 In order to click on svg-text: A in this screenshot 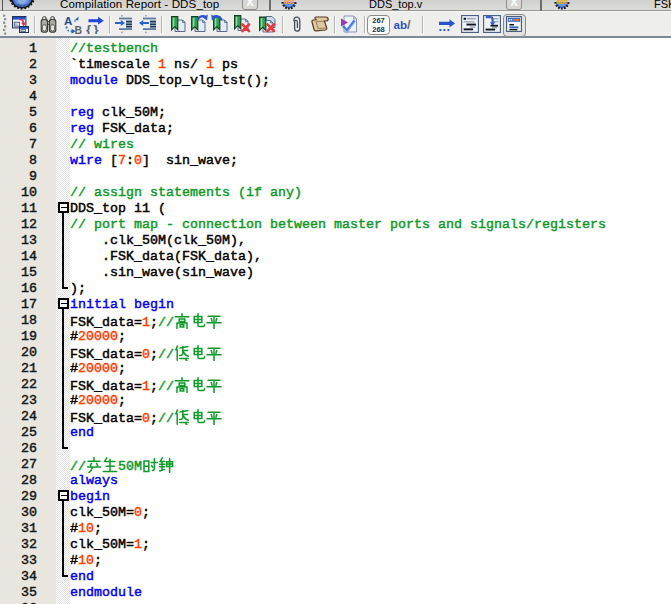, I will do `click(68, 21)`.